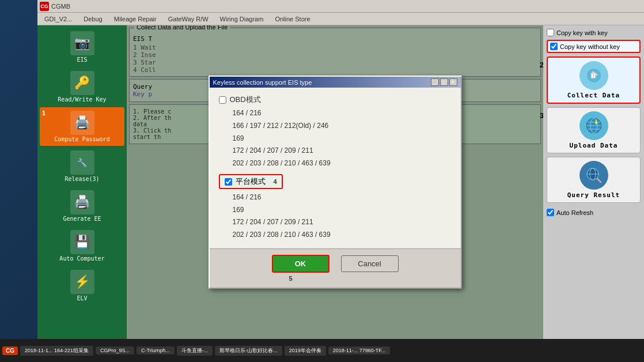 This screenshot has height=362, width=644. Describe the element at coordinates (156, 350) in the screenshot. I see `taskbar-item-3: C-Triumph...` at that location.